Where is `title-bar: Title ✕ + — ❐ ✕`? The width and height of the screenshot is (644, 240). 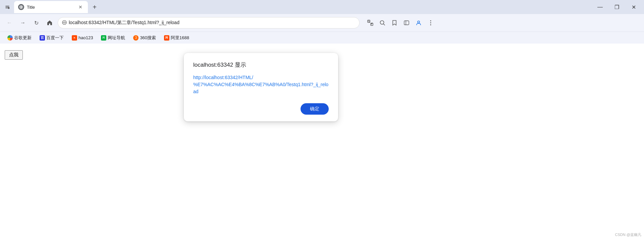 title-bar: Title ✕ + — ❐ ✕ is located at coordinates (322, 7).